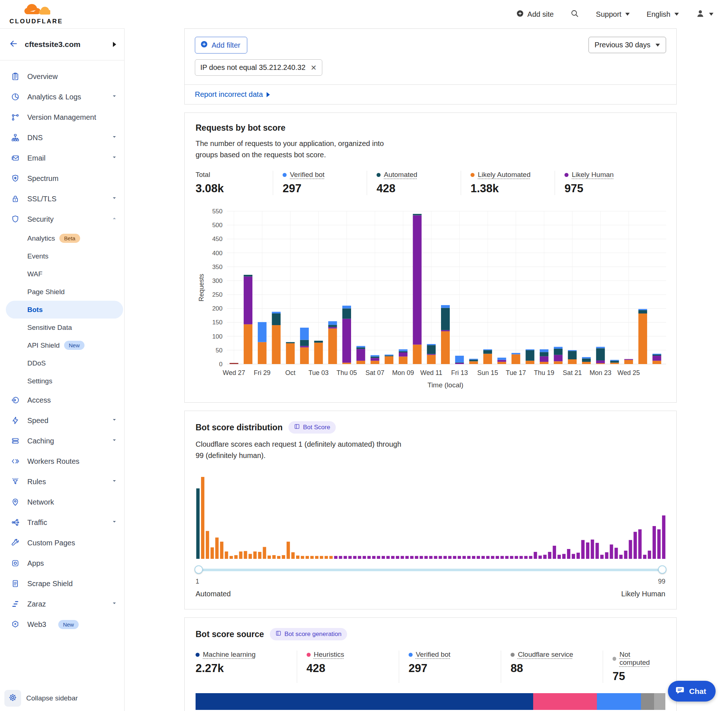 The height and width of the screenshot is (711, 728). Describe the element at coordinates (516, 373) in the screenshot. I see `svg-text: Tue 17` at that location.